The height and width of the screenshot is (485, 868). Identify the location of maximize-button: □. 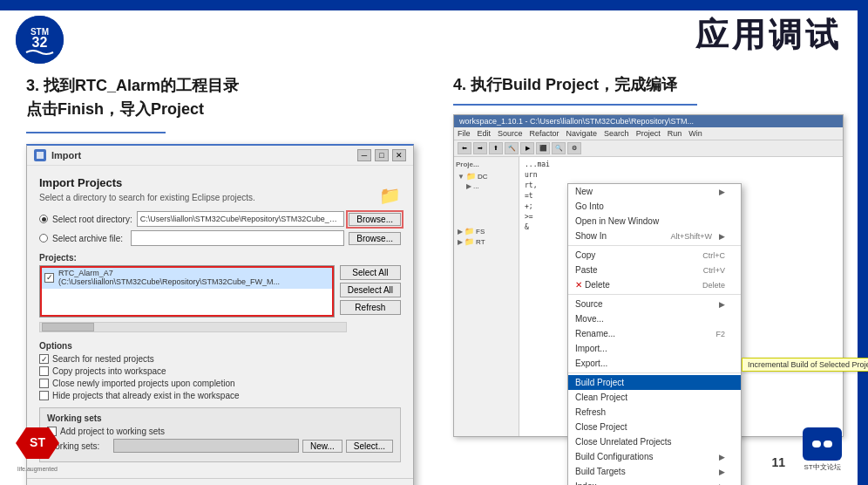
(382, 155).